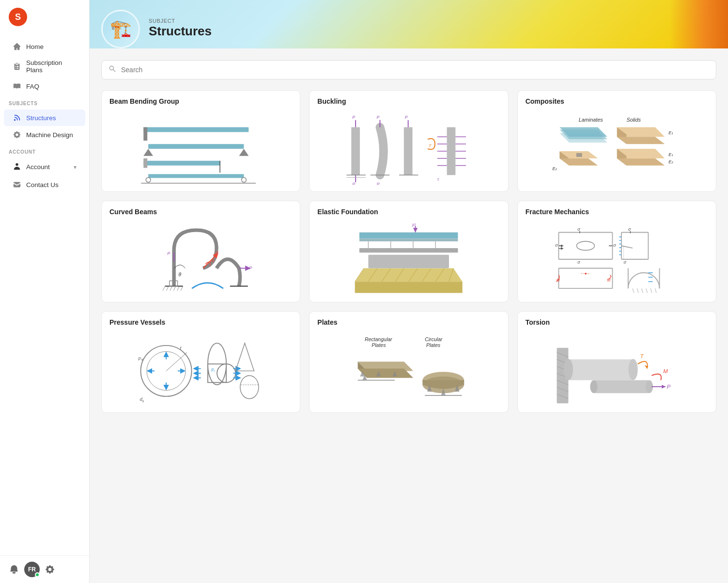 This screenshot has width=728, height=583. What do you see at coordinates (45, 569) in the screenshot?
I see `sidebar-bottom: FR` at bounding box center [45, 569].